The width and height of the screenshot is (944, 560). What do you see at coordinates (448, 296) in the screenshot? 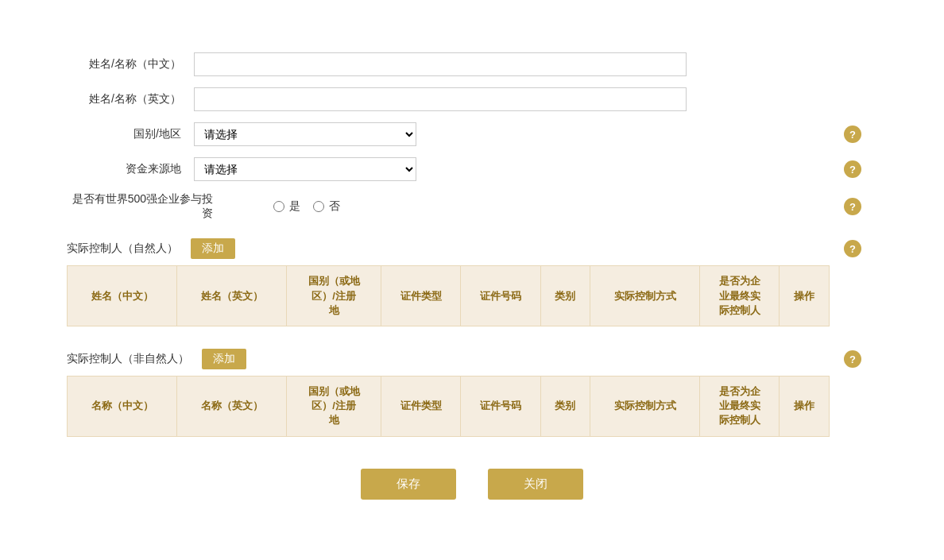
I see `natural-person-table-head: 姓名（中文） 姓名（英文） 国别（或地区）/注册地 证件类型 证件号码 类别 实…` at bounding box center [448, 296].